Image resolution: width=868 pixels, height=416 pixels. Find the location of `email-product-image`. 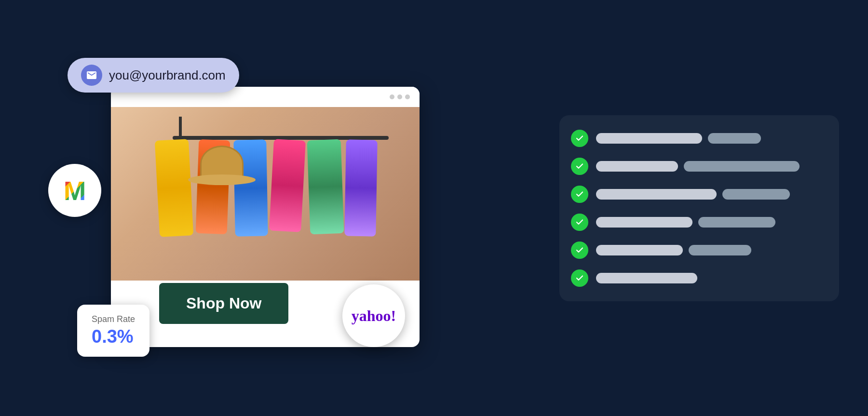

email-product-image is located at coordinates (265, 194).